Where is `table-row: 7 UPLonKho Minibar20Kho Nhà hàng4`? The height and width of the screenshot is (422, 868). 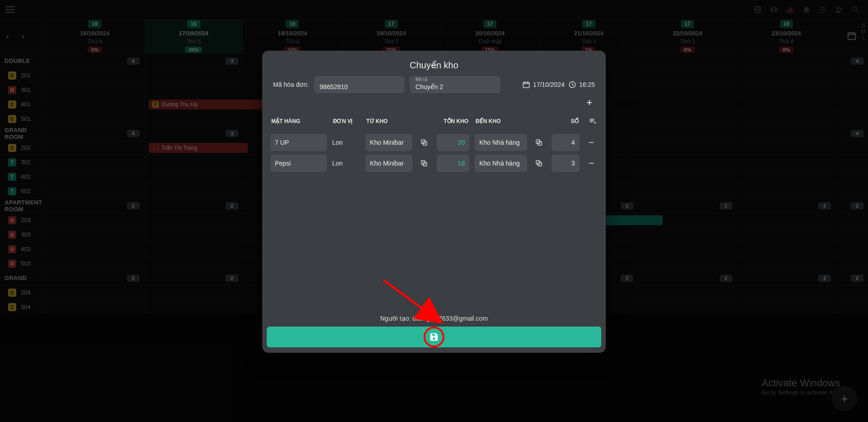 table-row: 7 UPLonKho Minibar20Kho Nhà hàng4 is located at coordinates (435, 142).